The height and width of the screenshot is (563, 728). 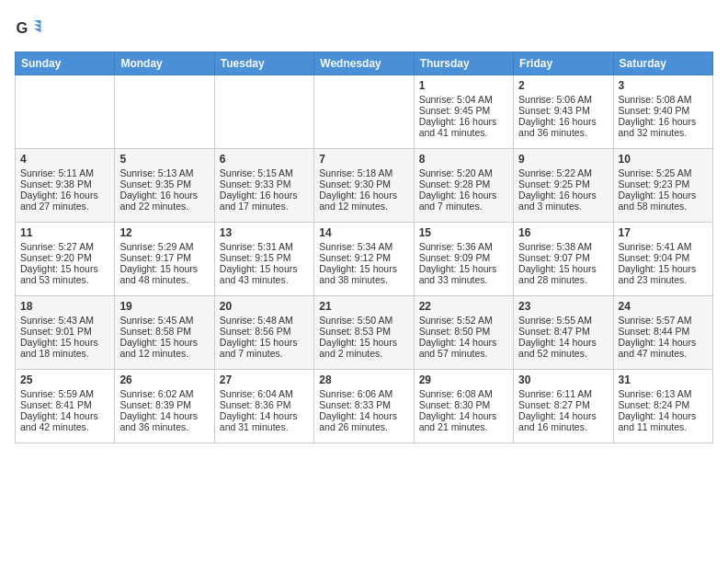 I want to click on cell-content-line: and 52 minutes., so click(x=563, y=353).